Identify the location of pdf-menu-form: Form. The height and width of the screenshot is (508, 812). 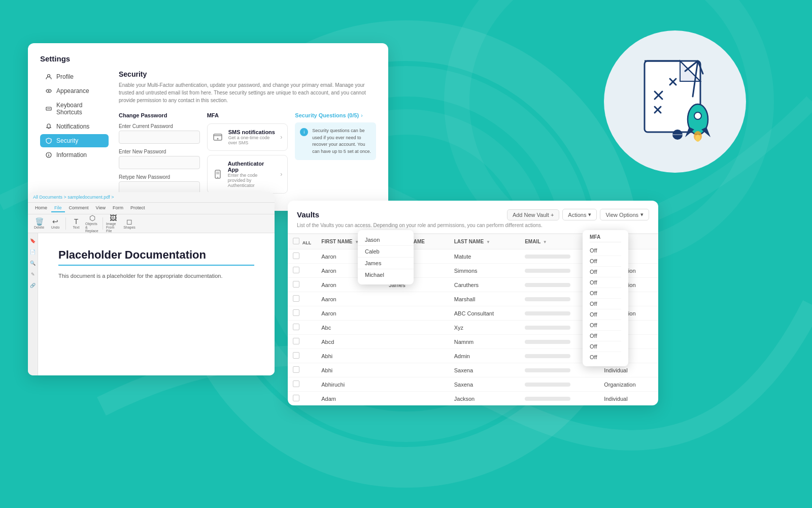
(118, 208).